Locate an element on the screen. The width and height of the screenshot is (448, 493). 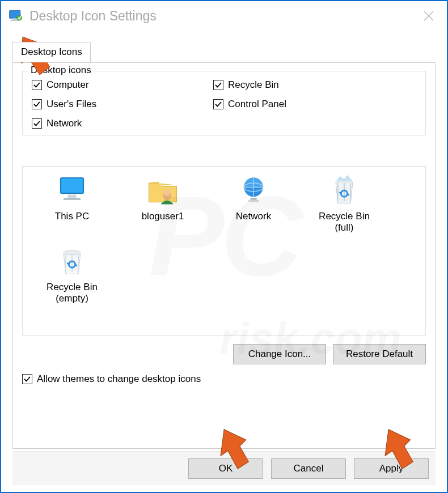
tab-desktop-icons: Desktop Icons is located at coordinates (52, 52).